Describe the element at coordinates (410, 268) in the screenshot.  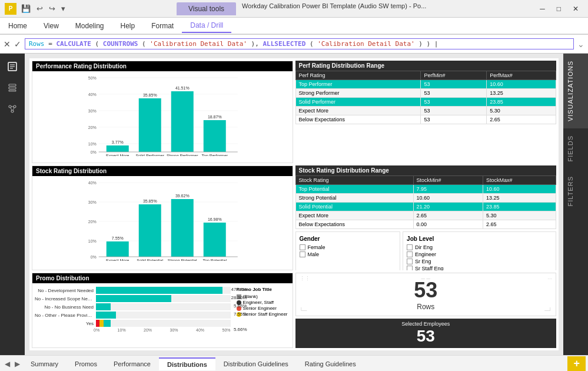
I see `sr-staff-eng-checkbox` at that location.